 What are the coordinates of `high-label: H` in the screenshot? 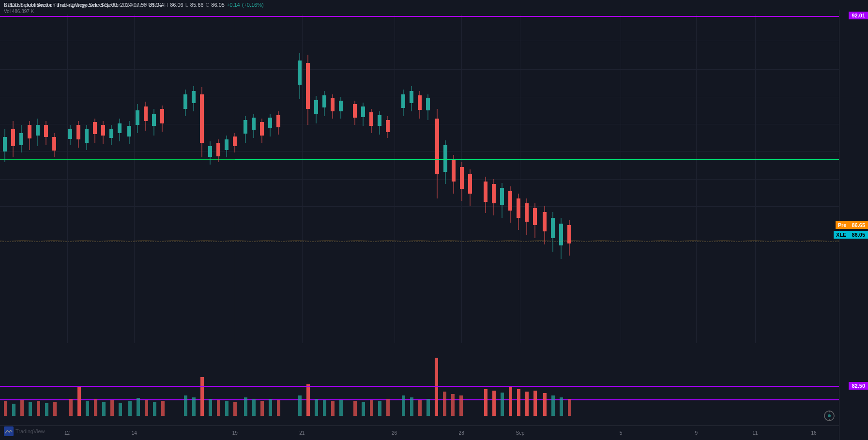 It's located at (166, 5).